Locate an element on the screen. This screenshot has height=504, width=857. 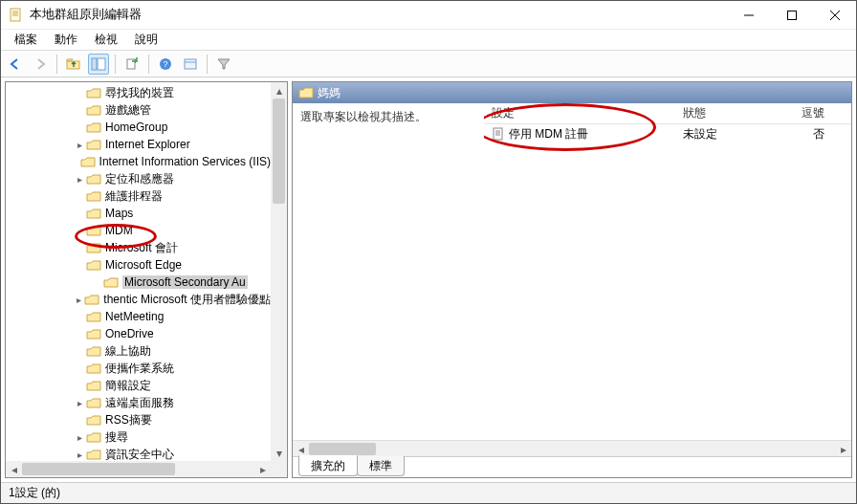
tab-extended: 擴充的 is located at coordinates (328, 466).